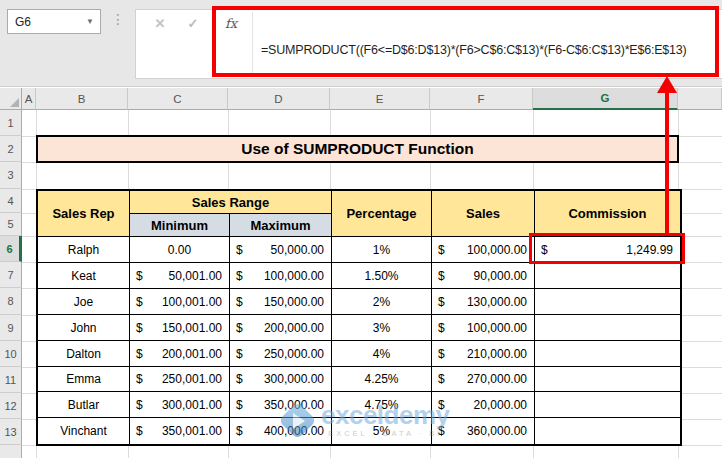  What do you see at coordinates (54, 22) in the screenshot?
I see `name-box: G6 ▼` at bounding box center [54, 22].